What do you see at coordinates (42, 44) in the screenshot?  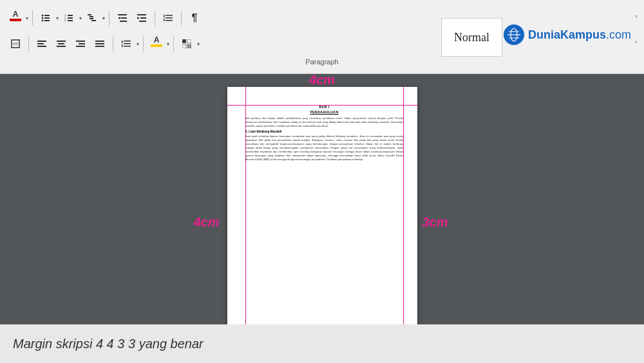 I see `align-left-button` at bounding box center [42, 44].